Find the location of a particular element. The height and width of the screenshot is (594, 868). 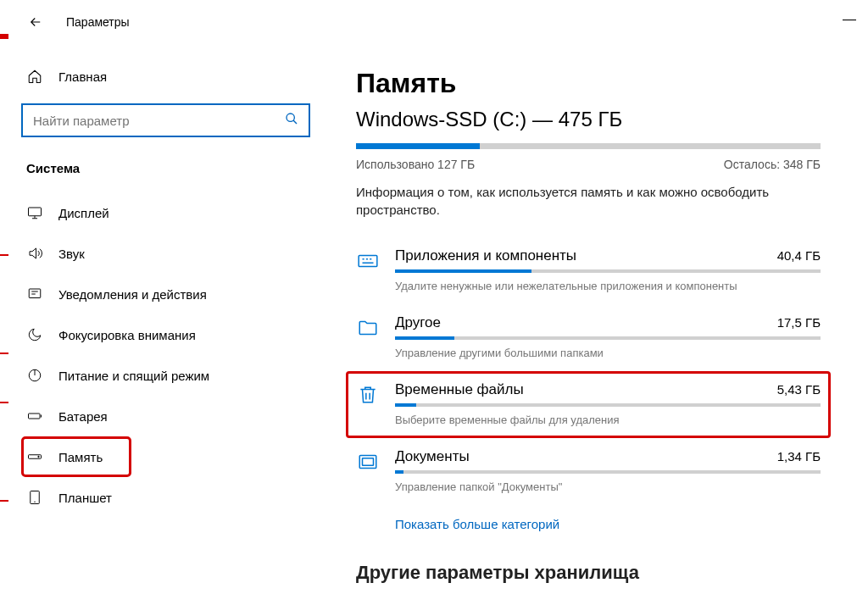

power-icon is located at coordinates (35, 375).